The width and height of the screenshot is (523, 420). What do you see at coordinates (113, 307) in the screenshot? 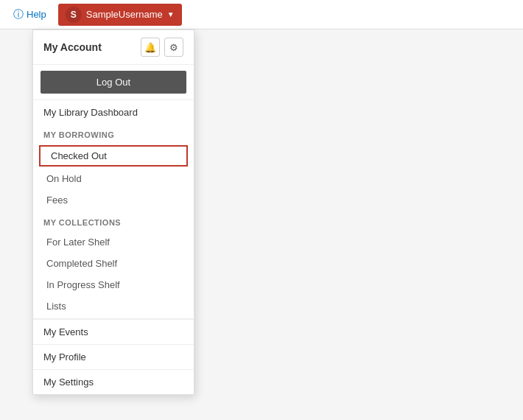
I see `lists-link: Lists` at bounding box center [113, 307].